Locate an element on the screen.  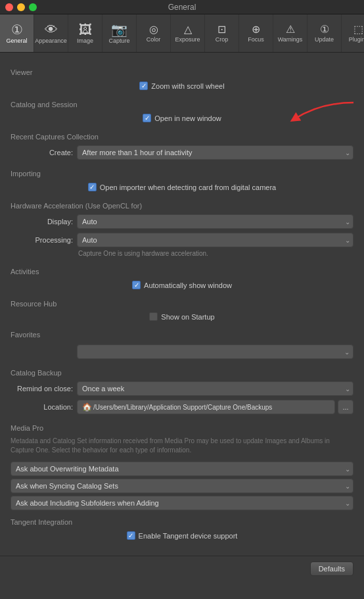
favorites-select: ⌄ is located at coordinates (216, 352).